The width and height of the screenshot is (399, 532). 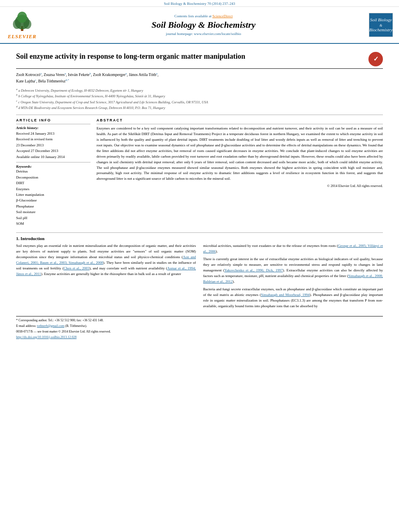 What do you see at coordinates (76, 268) in the screenshot?
I see `ref-chen: Chen et al., 2003` at bounding box center [76, 268].